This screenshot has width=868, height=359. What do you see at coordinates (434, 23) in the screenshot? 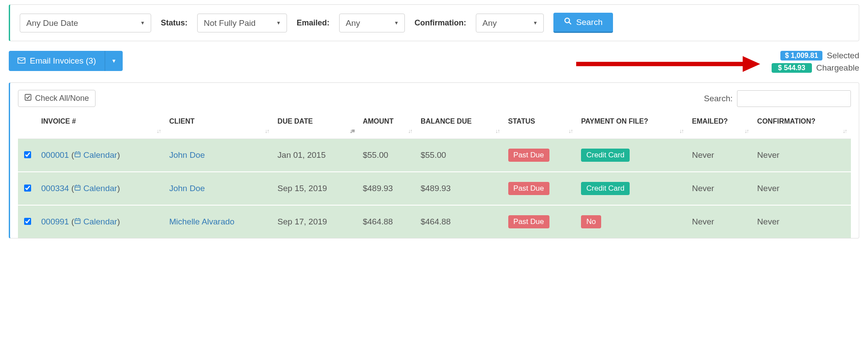
I see `filter-panel: Any Due Date Status: Not Fully Paid Emai…` at bounding box center [434, 23].